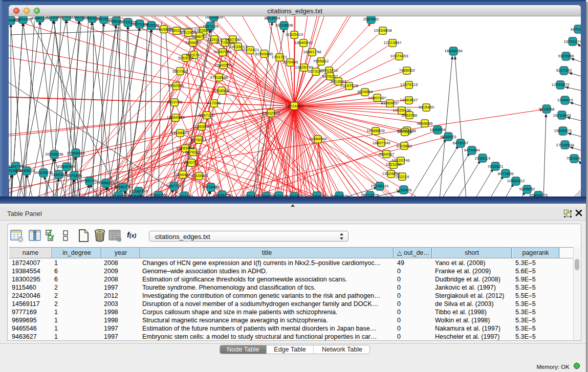  I want to click on svg-text: 9699695, so click(425, 124).